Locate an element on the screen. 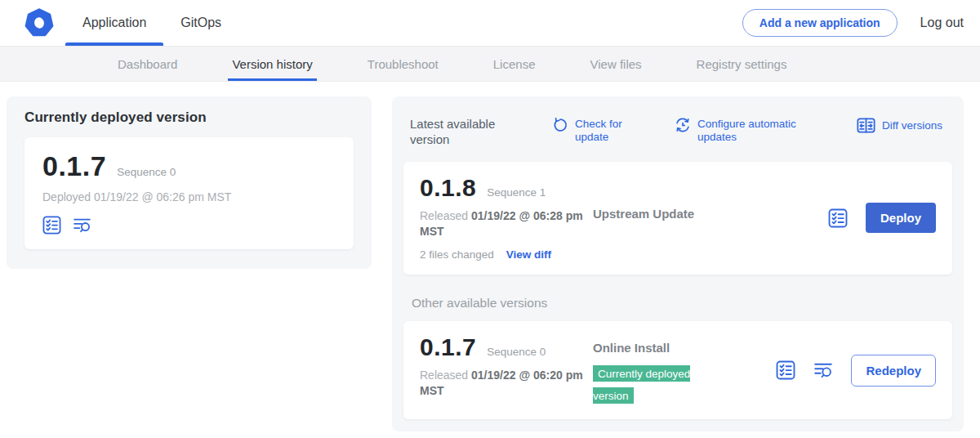  deployed-sequence-label: Sequence 0 is located at coordinates (146, 172).